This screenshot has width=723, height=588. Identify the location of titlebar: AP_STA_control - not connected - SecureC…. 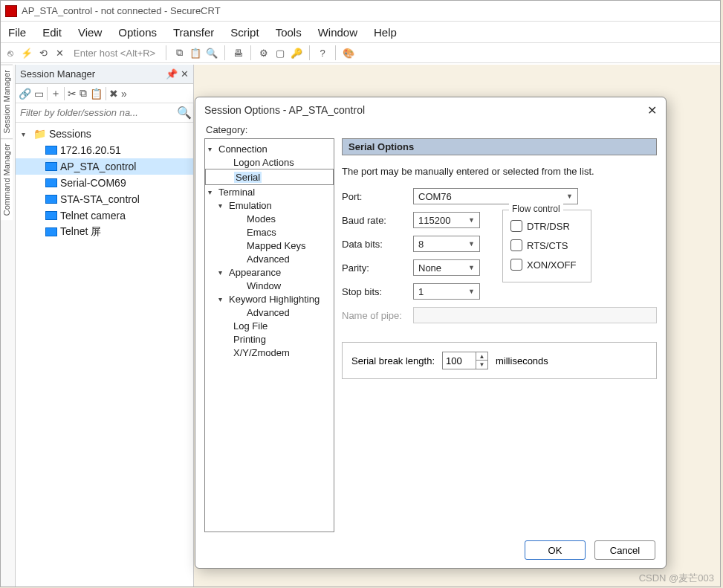
(360, 11).